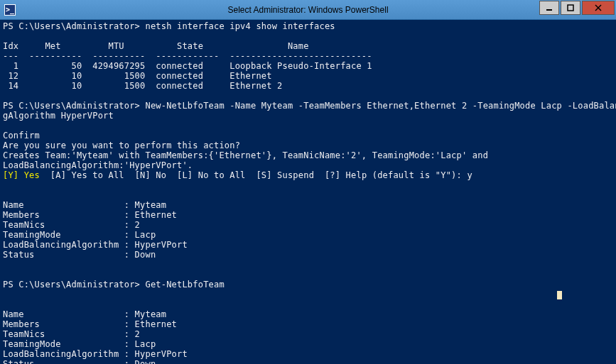 This screenshot has width=616, height=364. I want to click on command-3: Get-NetLbfoTeam, so click(185, 285).